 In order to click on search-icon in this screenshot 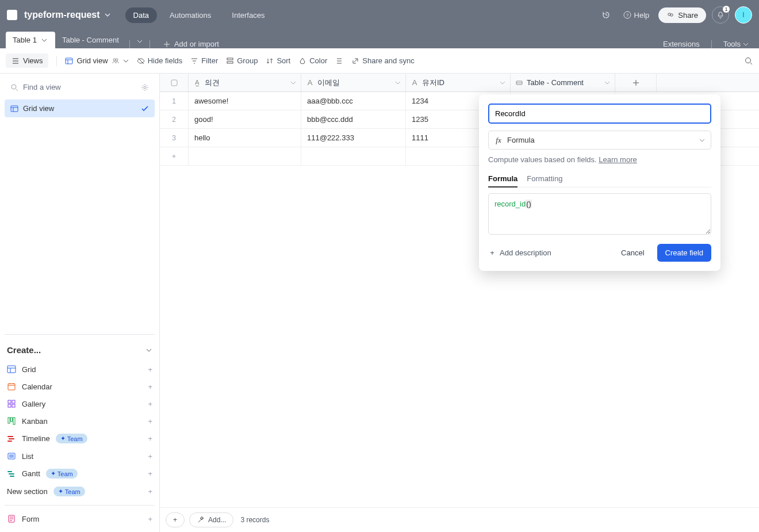, I will do `click(14, 87)`.